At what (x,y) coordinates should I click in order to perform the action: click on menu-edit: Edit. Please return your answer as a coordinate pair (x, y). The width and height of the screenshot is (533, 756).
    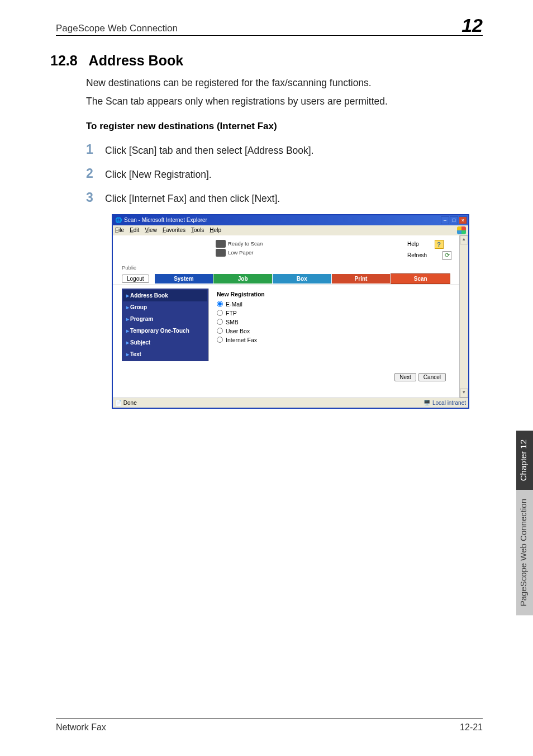
    Looking at the image, I should click on (134, 230).